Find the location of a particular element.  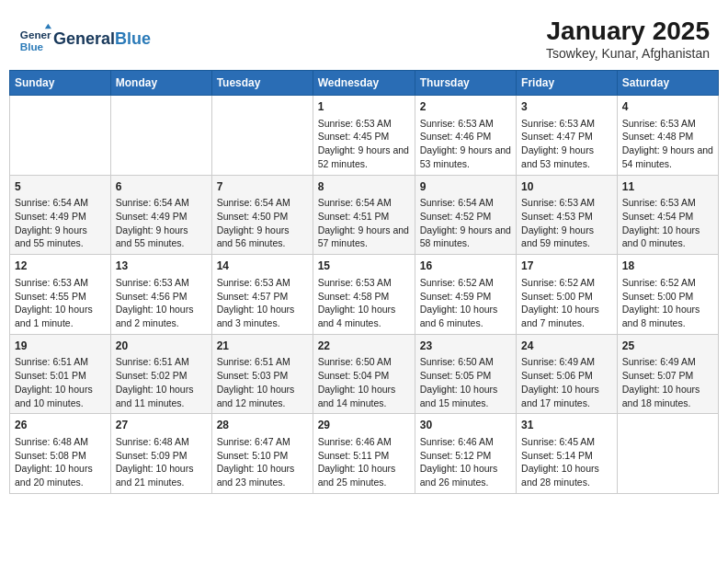

calendar-cell: 18Sunrise: 6:52 AM Sunset: 5:00 PM Dayli… is located at coordinates (667, 294).